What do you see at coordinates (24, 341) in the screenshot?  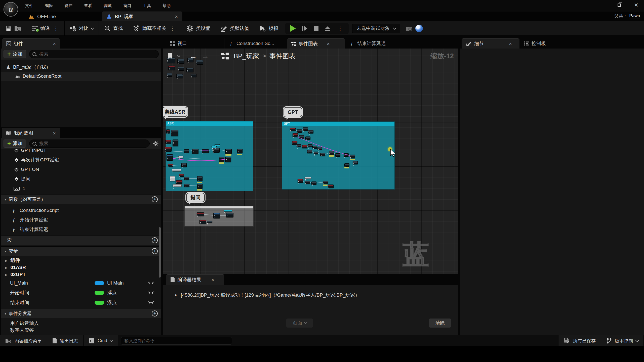 I see `content-drawer-button: 内容侧滑菜单` at bounding box center [24, 341].